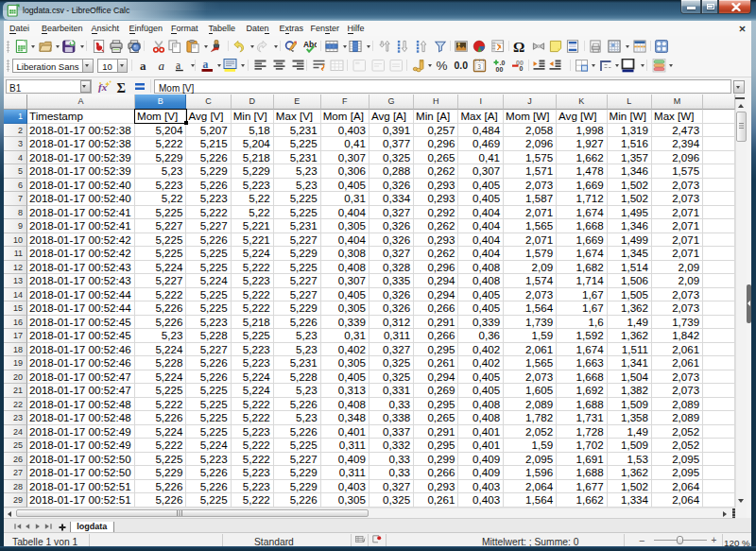 The width and height of the screenshot is (756, 551). Describe the element at coordinates (479, 66) in the screenshot. I see `svg-text: 3` at that location.